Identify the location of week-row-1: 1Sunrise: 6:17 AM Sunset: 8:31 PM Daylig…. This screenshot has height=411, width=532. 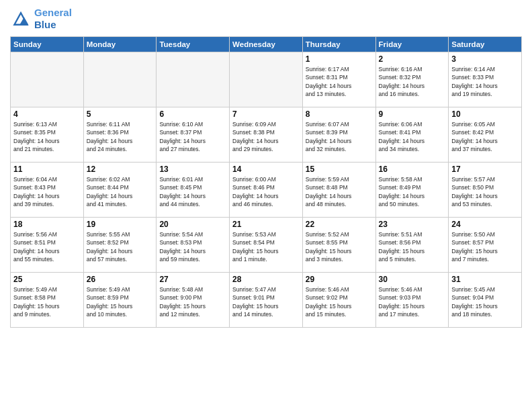
(266, 80).